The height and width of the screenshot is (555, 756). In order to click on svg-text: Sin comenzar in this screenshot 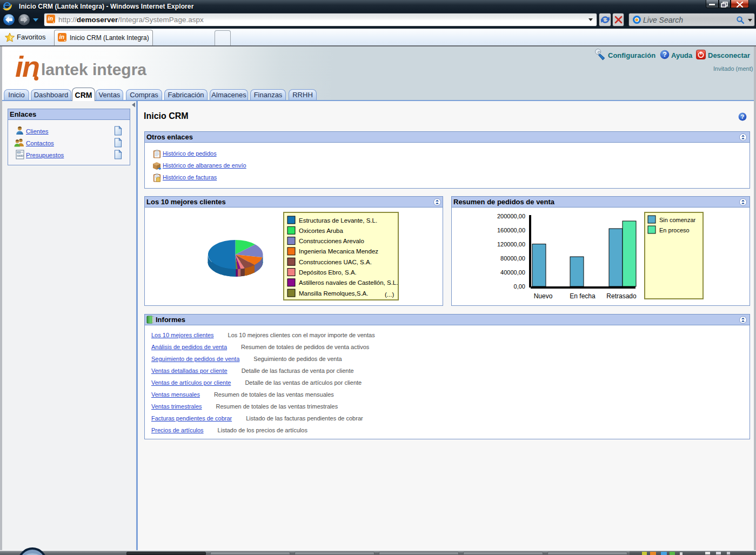, I will do `click(678, 220)`.